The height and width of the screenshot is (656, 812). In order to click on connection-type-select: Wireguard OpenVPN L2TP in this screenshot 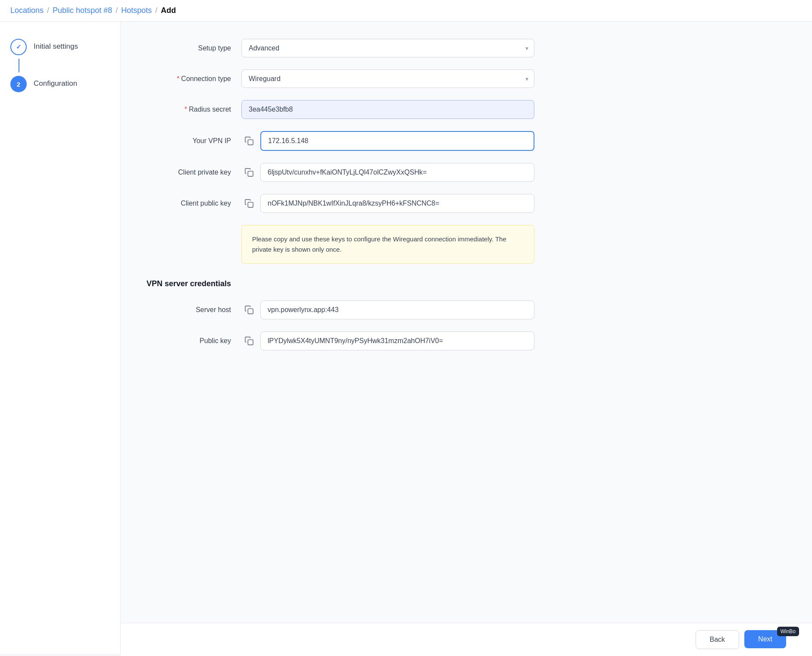, I will do `click(388, 78)`.